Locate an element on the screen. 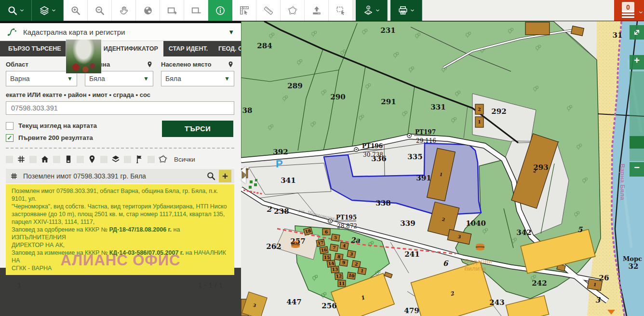 The height and width of the screenshot is (316, 644). type-checkbox-pin is located at coordinates (80, 159).